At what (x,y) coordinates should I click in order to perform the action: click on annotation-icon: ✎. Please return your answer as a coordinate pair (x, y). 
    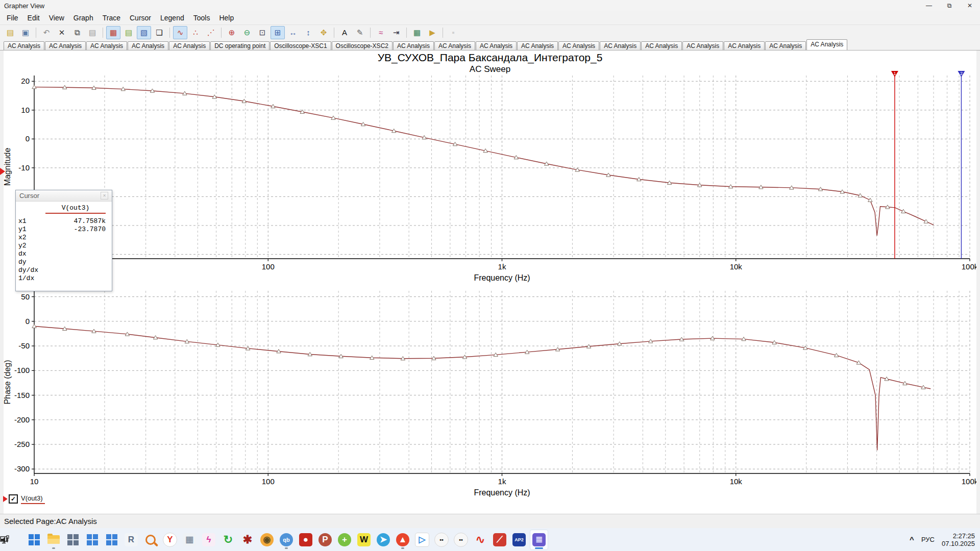
    Looking at the image, I should click on (360, 33).